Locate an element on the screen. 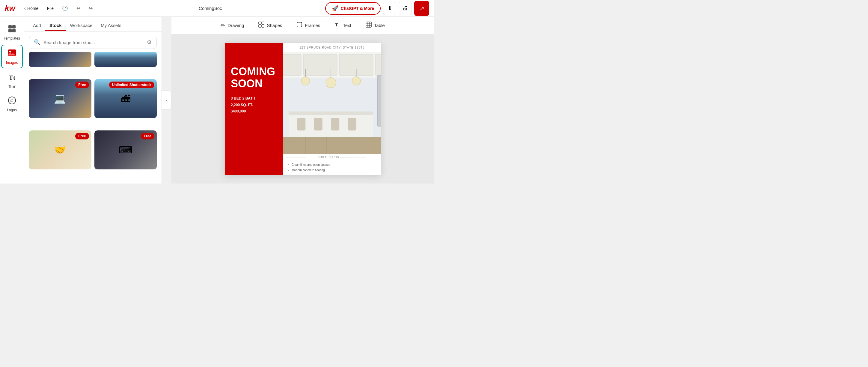 This screenshot has height=367, width=868. templates-icon is located at coordinates (12, 30).